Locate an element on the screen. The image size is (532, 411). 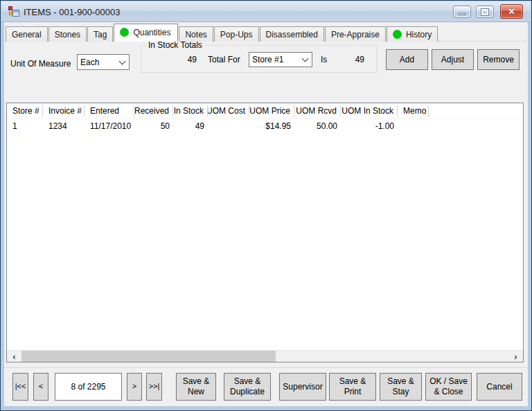
cell-entered: 11/17/2010 is located at coordinates (109, 126).